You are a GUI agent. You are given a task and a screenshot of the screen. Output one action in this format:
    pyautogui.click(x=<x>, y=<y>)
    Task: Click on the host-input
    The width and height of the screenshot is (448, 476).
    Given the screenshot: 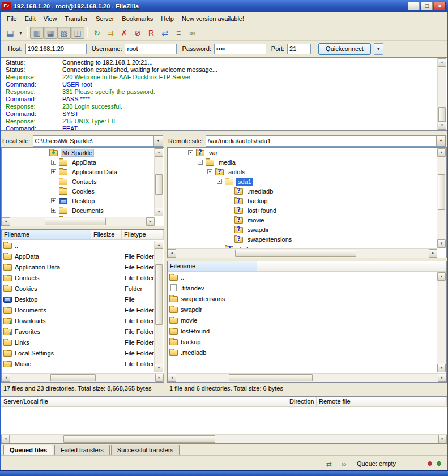 What is the action you would take?
    pyautogui.click(x=56, y=49)
    